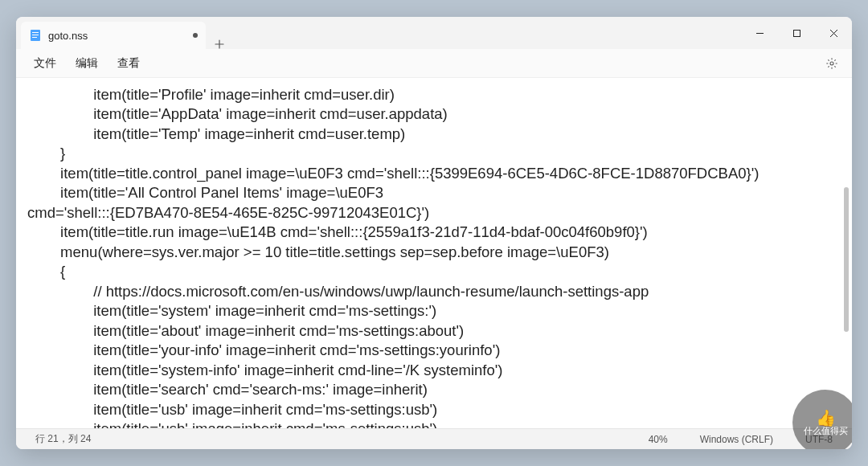 The image size is (868, 466). I want to click on scrollbar-thumb, so click(846, 260).